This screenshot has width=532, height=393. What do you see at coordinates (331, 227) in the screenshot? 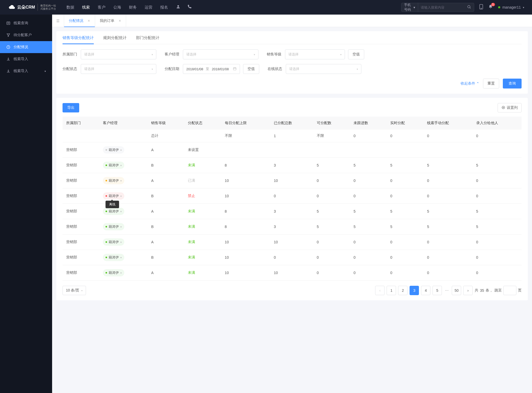
I see `available-cell: 5` at bounding box center [331, 227].